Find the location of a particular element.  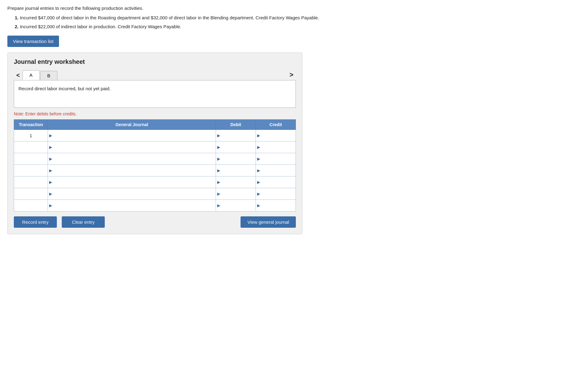

problem-list: 1. Incurred $47,000 of direct labor in t… is located at coordinates (298, 22).